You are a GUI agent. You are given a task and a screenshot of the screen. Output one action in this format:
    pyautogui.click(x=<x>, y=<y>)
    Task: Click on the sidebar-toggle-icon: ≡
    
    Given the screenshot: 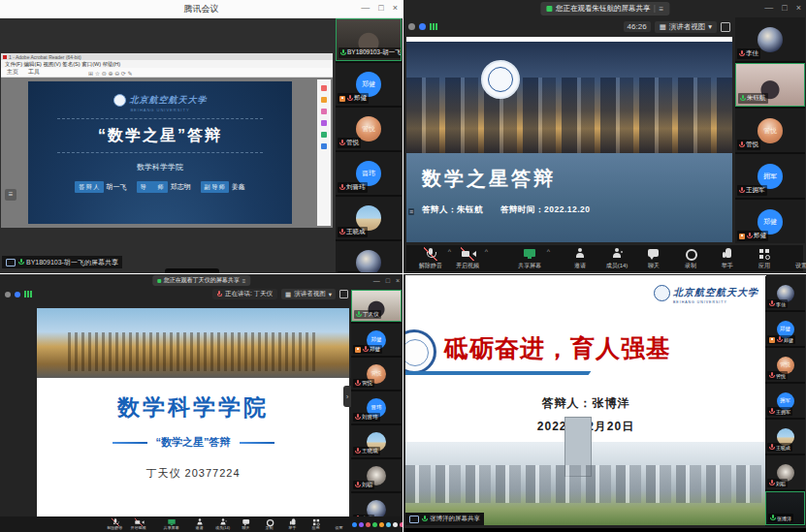 What is the action you would take?
    pyautogui.click(x=11, y=195)
    